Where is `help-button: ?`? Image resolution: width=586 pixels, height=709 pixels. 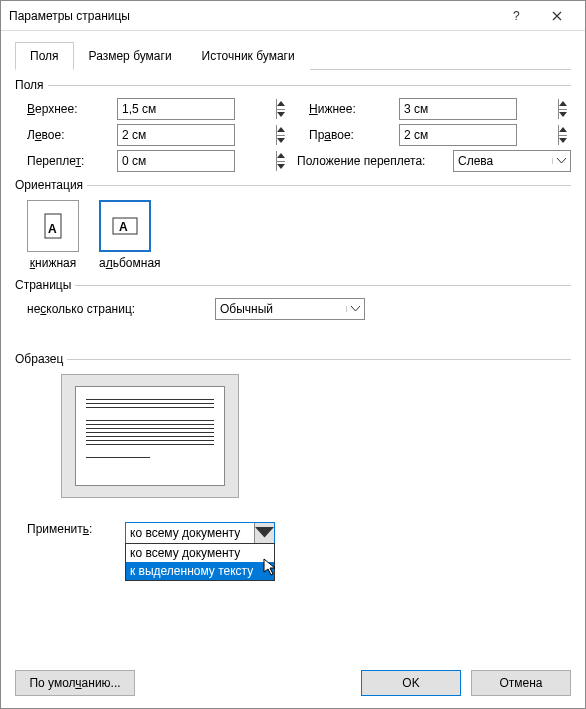 help-button: ? is located at coordinates (517, 16).